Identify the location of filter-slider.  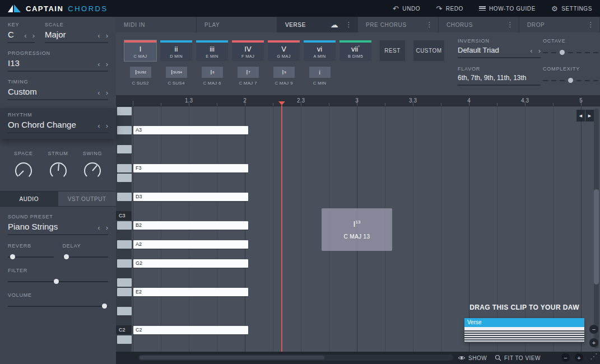
(58, 282).